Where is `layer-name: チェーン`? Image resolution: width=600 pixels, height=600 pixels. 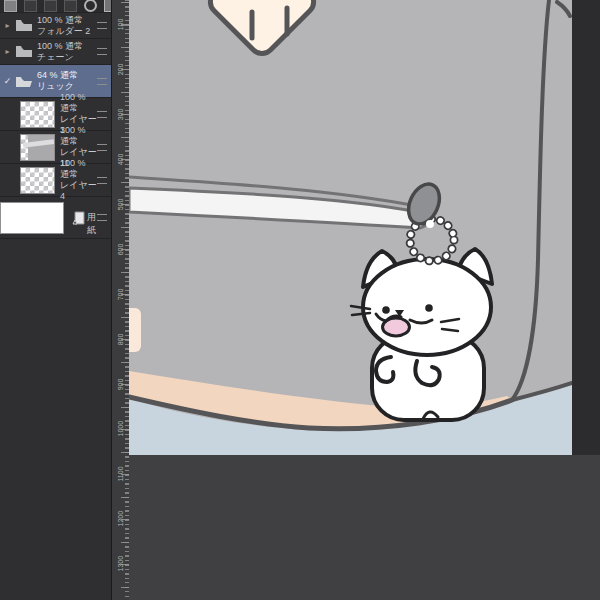
layer-name: チェーン is located at coordinates (67, 58).